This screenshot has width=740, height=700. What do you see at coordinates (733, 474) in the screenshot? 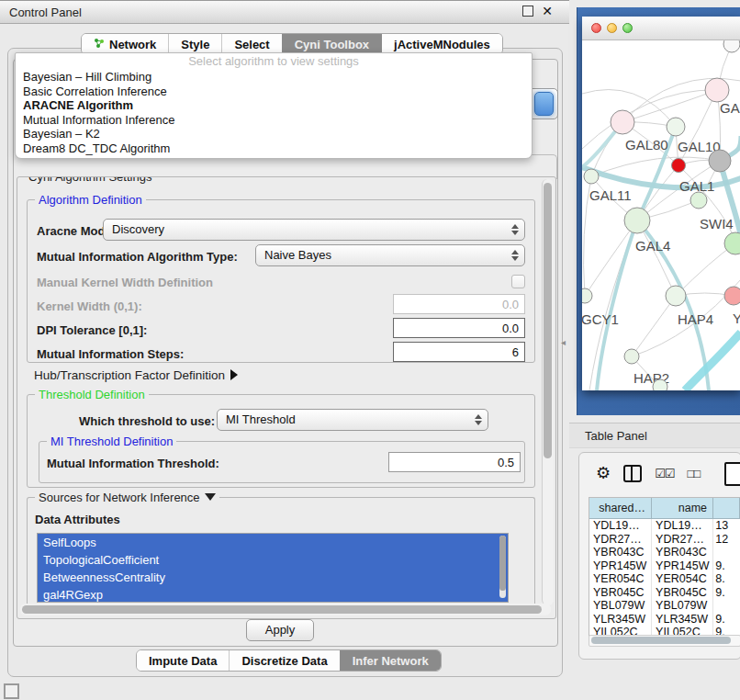
I see `export-table-icon` at bounding box center [733, 474].